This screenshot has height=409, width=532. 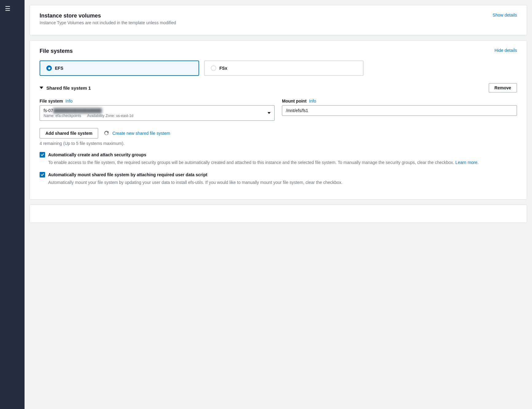 What do you see at coordinates (137, 133) in the screenshot?
I see `create-new-fs-link: Create new shared file system` at bounding box center [137, 133].